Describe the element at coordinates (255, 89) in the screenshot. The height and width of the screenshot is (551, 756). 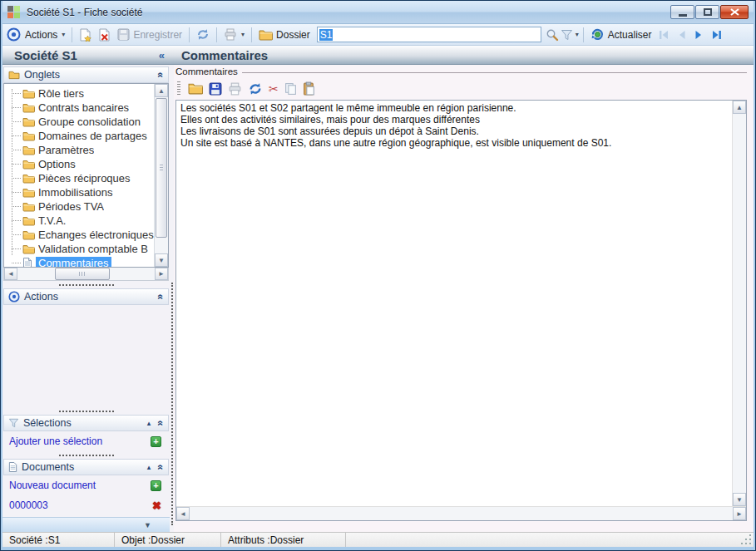
I see `refresh-comment-button` at that location.